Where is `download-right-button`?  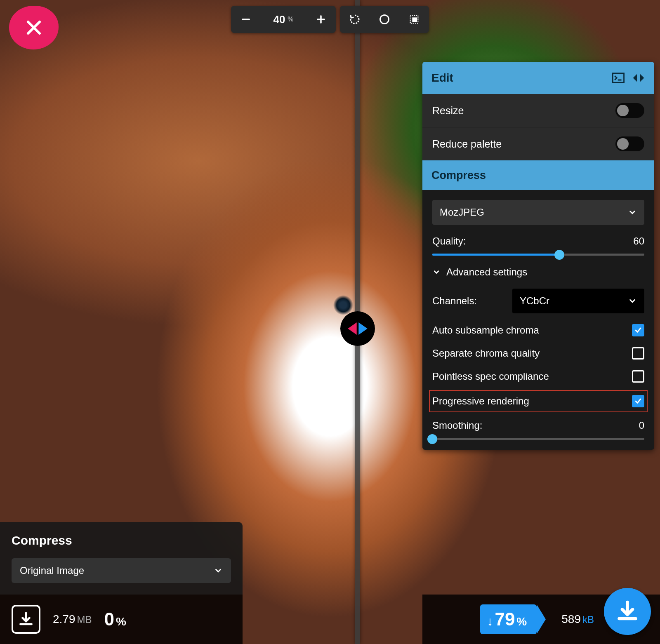 download-right-button is located at coordinates (627, 611).